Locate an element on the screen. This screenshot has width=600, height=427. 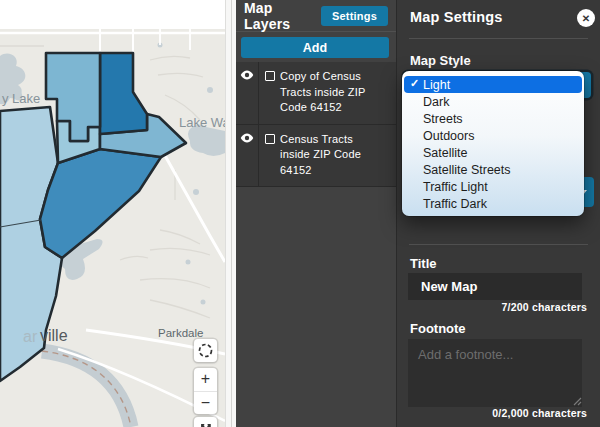
layer-name: Copy of Census Tracts inside ZIP Code 64… is located at coordinates (328, 92).